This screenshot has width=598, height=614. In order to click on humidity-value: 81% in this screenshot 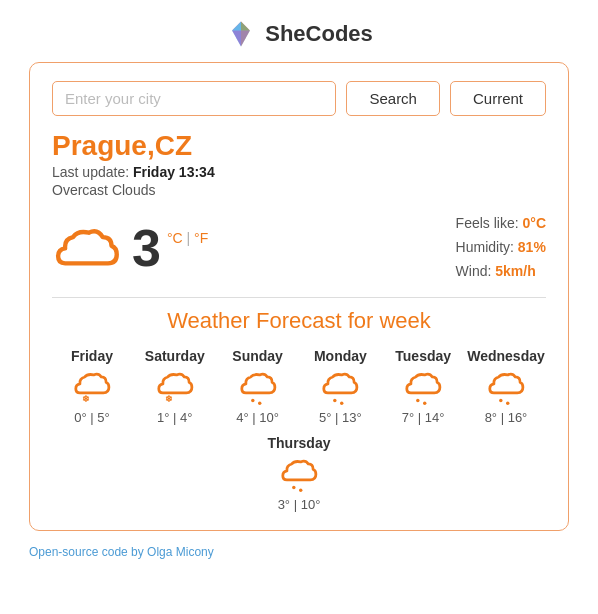, I will do `click(532, 247)`.